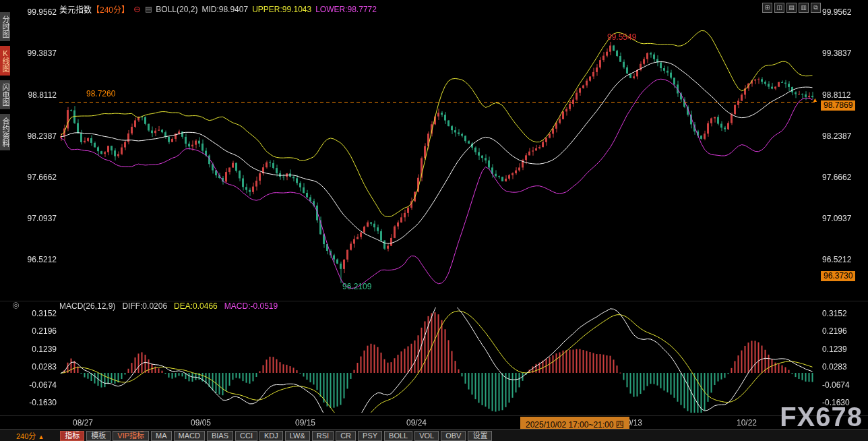 The image size is (868, 441). What do you see at coordinates (779, 8) in the screenshot?
I see `layout-split-icon: ◫` at bounding box center [779, 8].